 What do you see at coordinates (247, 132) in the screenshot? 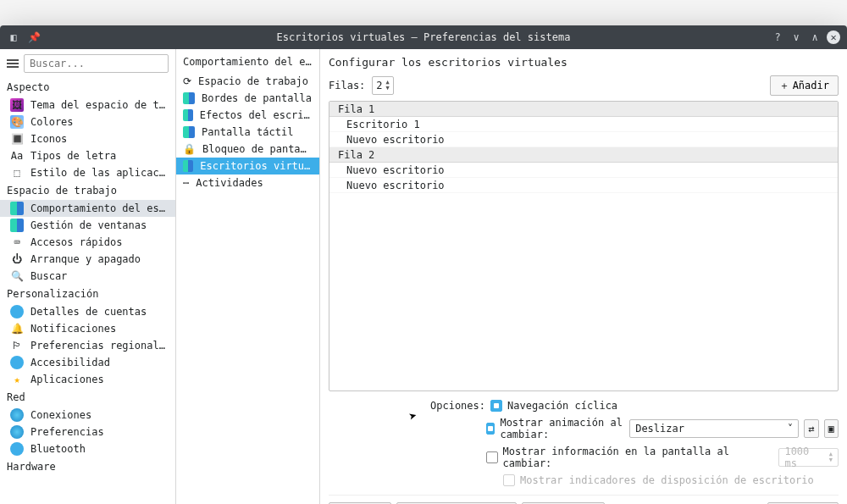
I see `subcategory-item-label: Pantalla táctil` at bounding box center [247, 132].